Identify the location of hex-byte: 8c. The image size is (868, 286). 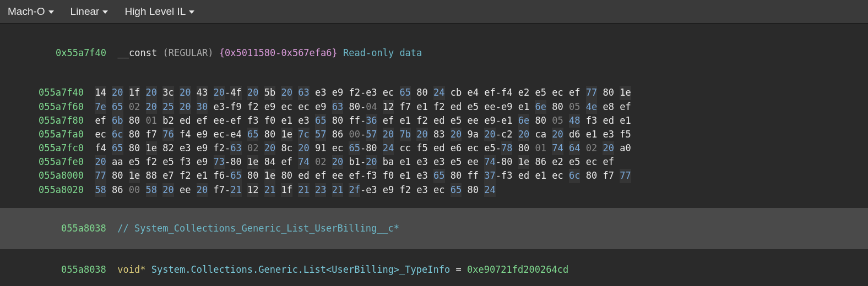
(286, 148).